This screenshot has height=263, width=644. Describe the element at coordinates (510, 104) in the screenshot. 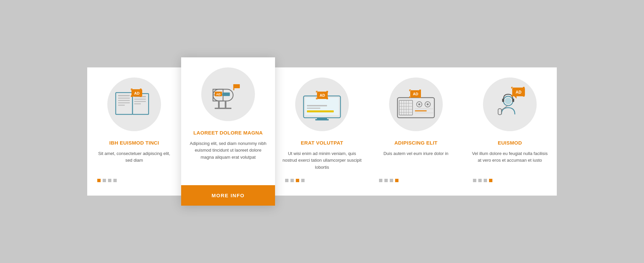

I see `icon-circle-5: AD` at that location.